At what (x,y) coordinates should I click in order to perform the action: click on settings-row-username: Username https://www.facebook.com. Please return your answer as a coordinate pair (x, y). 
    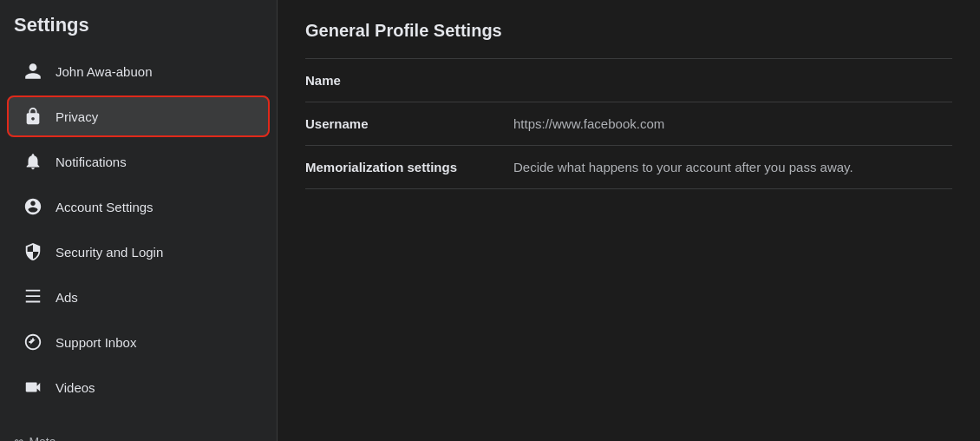
    Looking at the image, I should click on (629, 124).